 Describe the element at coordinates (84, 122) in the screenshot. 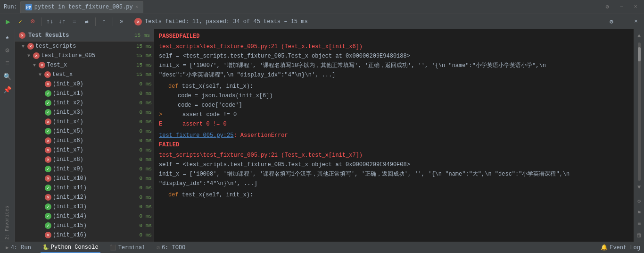

I see `list-item: ✕ (init_x4) 0 ms` at that location.